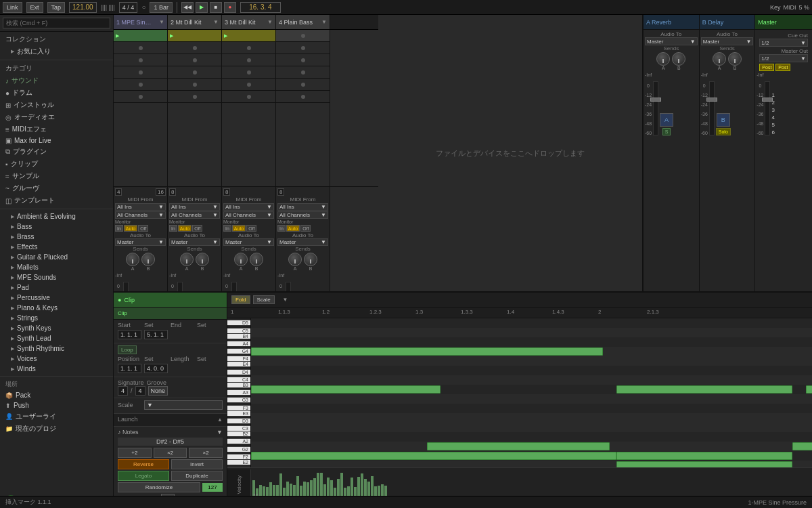 This screenshot has width=812, height=508. What do you see at coordinates (767, 68) in the screenshot?
I see `post-btn-1: Post` at bounding box center [767, 68].